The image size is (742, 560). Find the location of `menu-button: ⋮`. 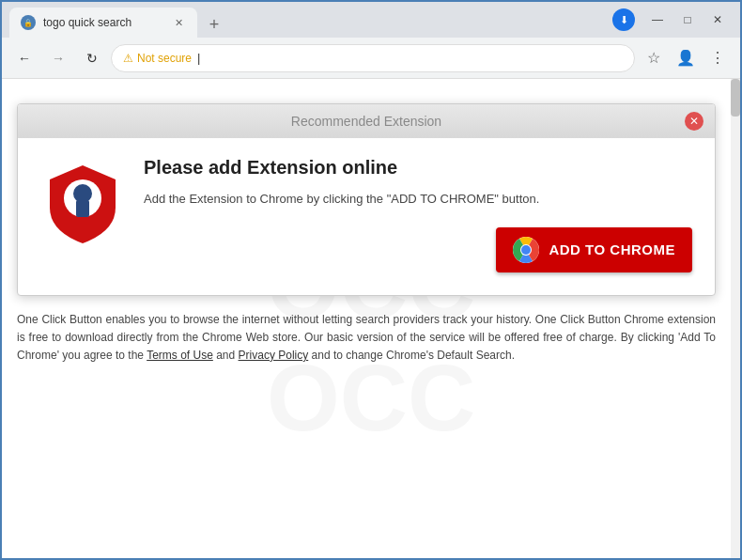

menu-button: ⋮ is located at coordinates (718, 58).